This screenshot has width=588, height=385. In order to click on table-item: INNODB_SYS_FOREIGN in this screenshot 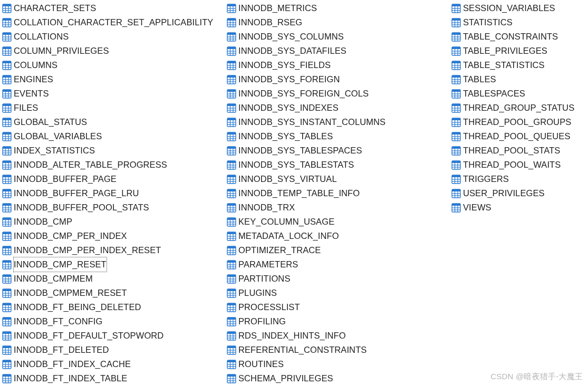, I will do `click(306, 79)`.